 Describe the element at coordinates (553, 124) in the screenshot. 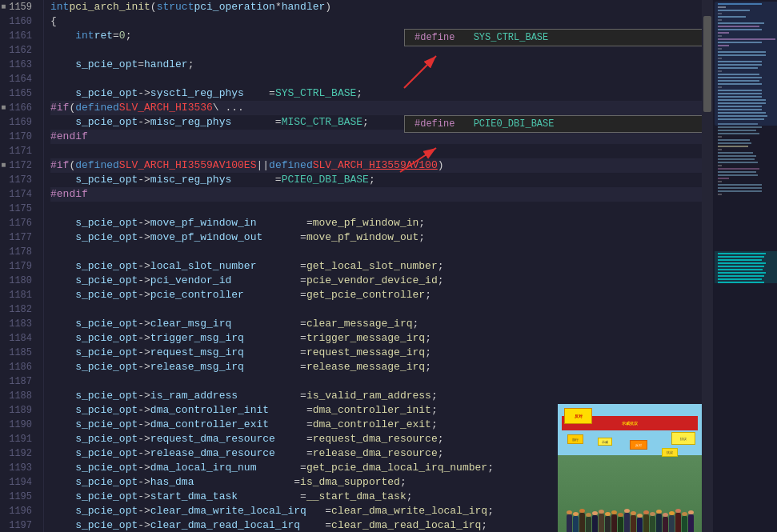

I see `tooltip-pcie0-dbi-base: #define PCIE0_DBI_BASE 0x12200000` at that location.